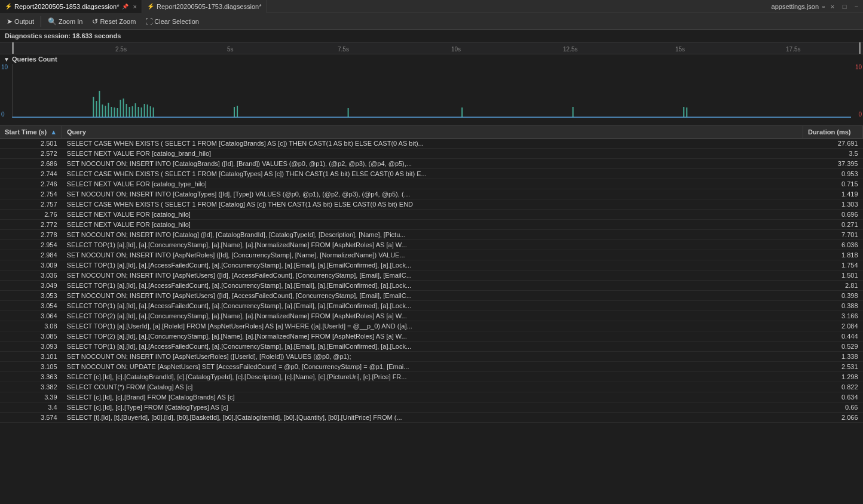  Describe the element at coordinates (71, 7) in the screenshot. I see `tab-active: ⚡ Report20200505-1853.diagsession* 📌 ×` at that location.